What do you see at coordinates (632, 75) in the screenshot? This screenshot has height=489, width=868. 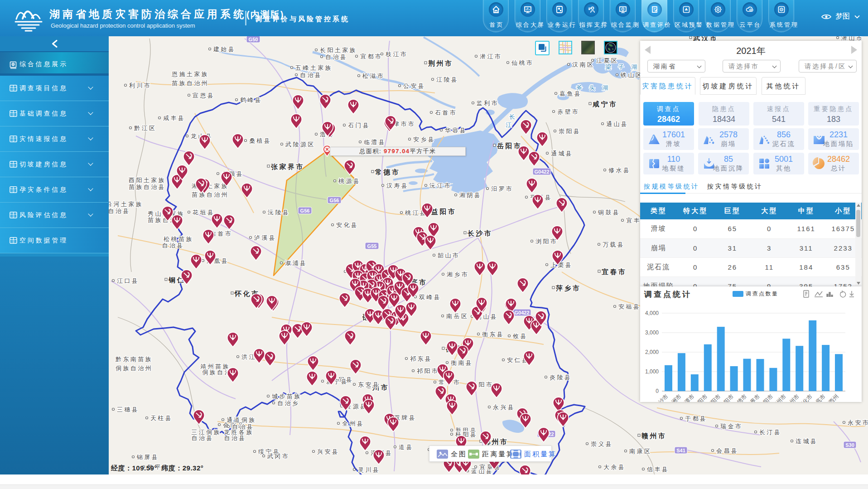 I see `svg-text: 铁山区` at bounding box center [632, 75].